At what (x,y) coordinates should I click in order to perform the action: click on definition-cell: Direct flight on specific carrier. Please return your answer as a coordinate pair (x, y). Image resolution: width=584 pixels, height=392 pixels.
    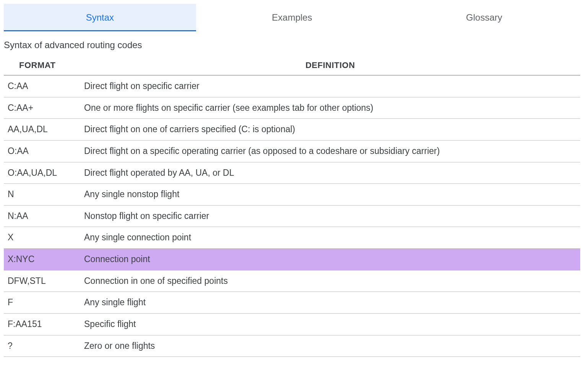
    Looking at the image, I should click on (330, 86).